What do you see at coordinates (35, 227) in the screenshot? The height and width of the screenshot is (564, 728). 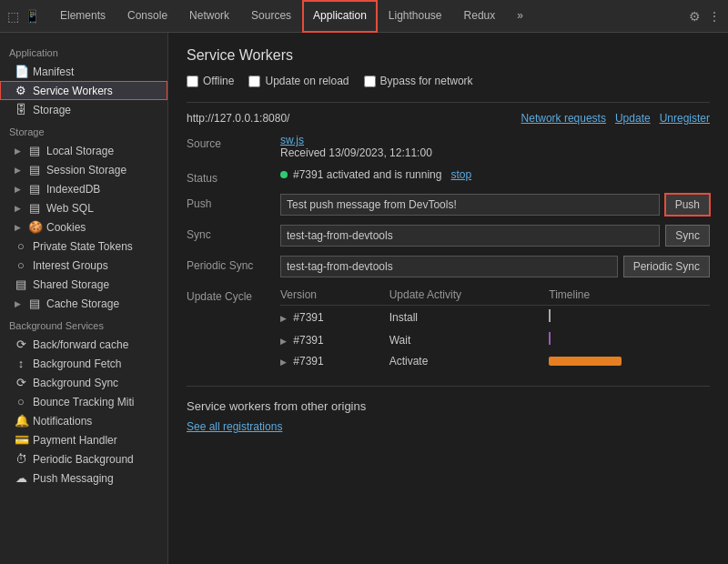 I see `cookies-icon: 🍪` at bounding box center [35, 227].